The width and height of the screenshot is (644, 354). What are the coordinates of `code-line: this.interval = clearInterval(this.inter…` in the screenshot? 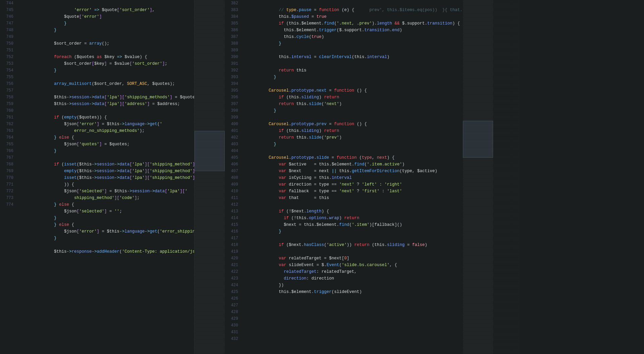 It's located at (353, 50).